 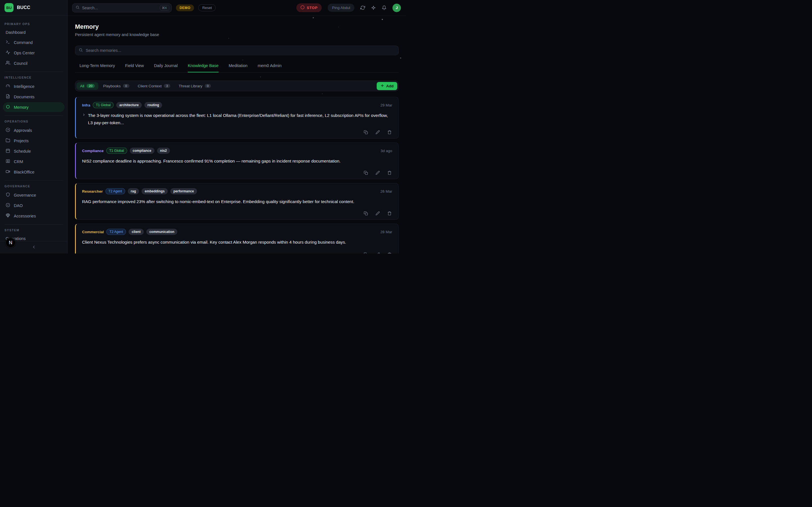 I want to click on add-button: Add, so click(x=387, y=86).